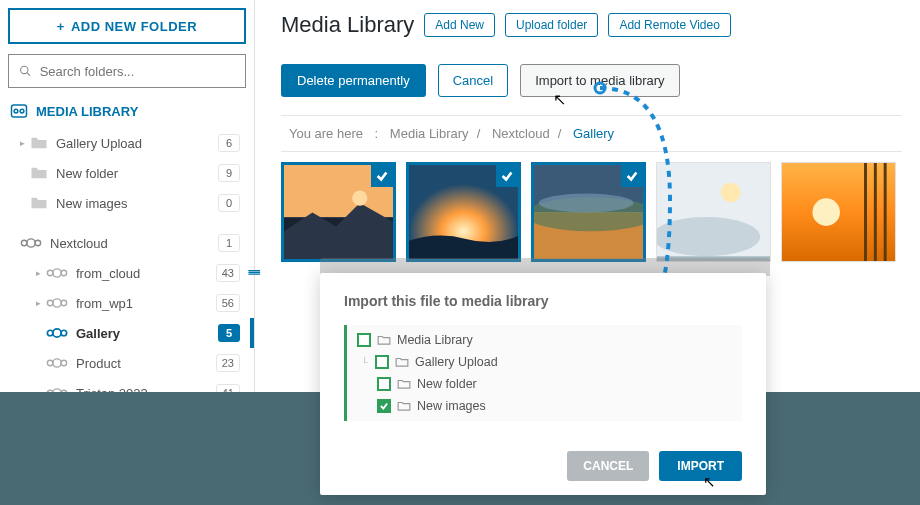 The height and width of the screenshot is (505, 920). Describe the element at coordinates (252, 333) in the screenshot. I see `selection-indicator` at that location.